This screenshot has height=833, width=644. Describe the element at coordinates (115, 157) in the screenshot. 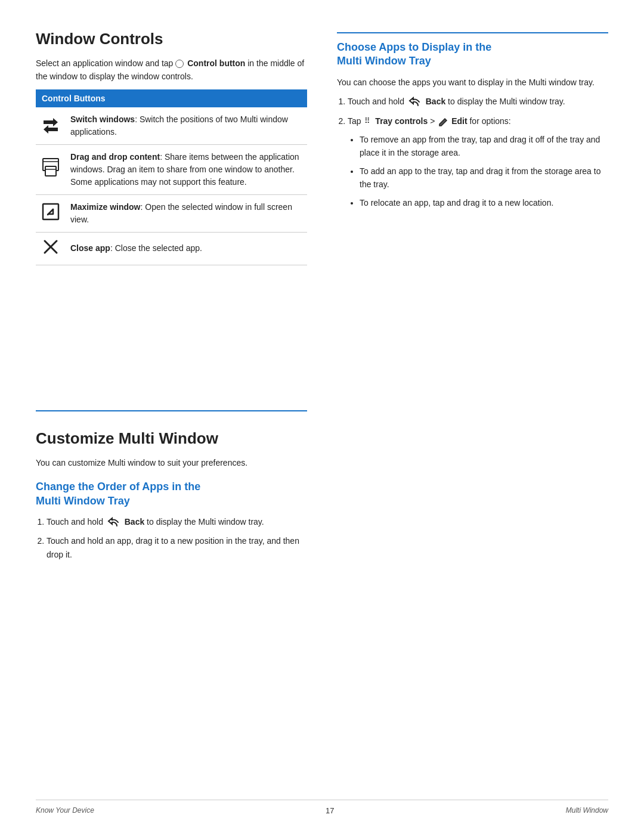

I see `dragdrop-bold: Drag and drop content` at that location.